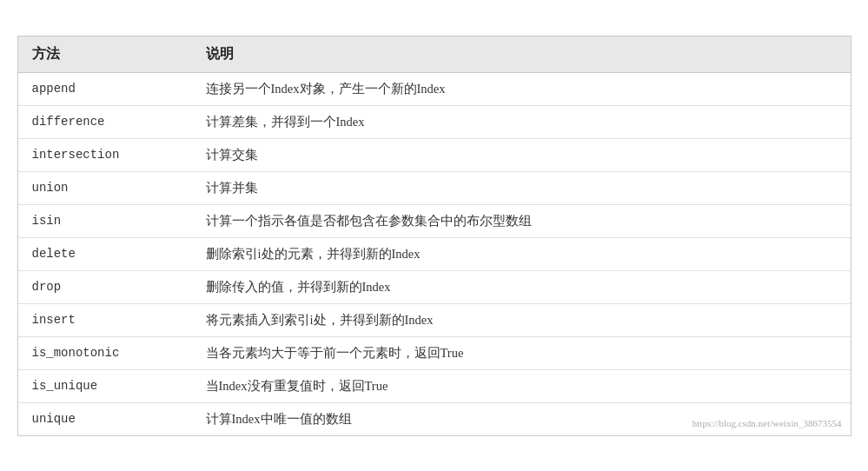  Describe the element at coordinates (434, 122) in the screenshot. I see `table-row: difference计算差集，并得到一个Index` at that location.